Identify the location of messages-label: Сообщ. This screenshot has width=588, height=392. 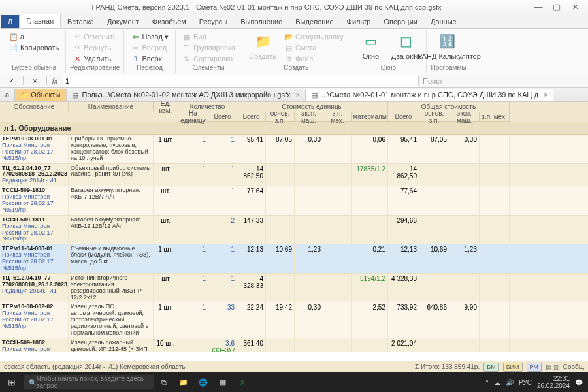
(574, 367).